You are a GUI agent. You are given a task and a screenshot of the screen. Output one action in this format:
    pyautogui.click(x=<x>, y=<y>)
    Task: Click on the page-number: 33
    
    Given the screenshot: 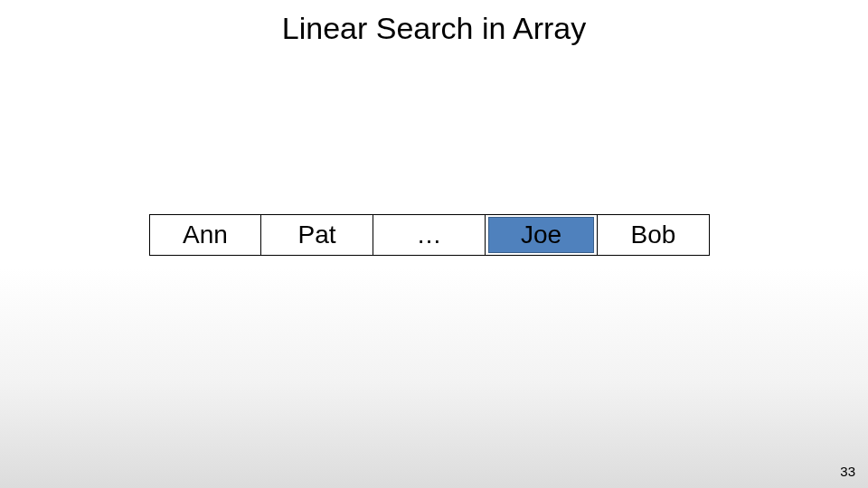 What is the action you would take?
    pyautogui.click(x=848, y=472)
    